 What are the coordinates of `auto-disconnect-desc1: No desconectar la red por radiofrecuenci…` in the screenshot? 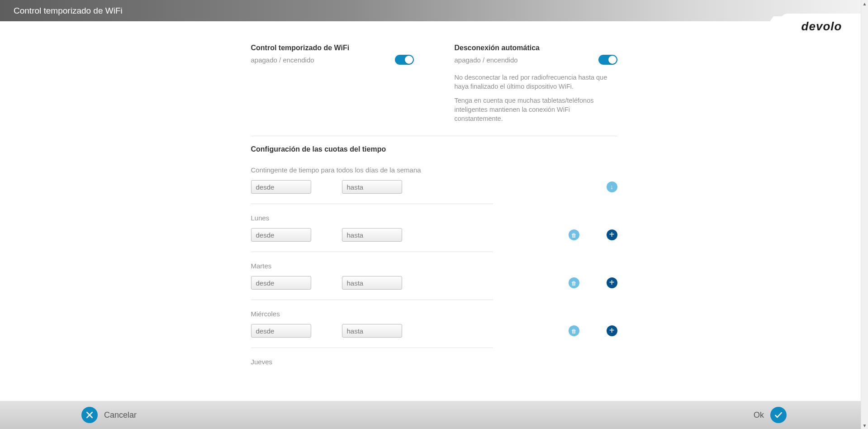 It's located at (536, 82).